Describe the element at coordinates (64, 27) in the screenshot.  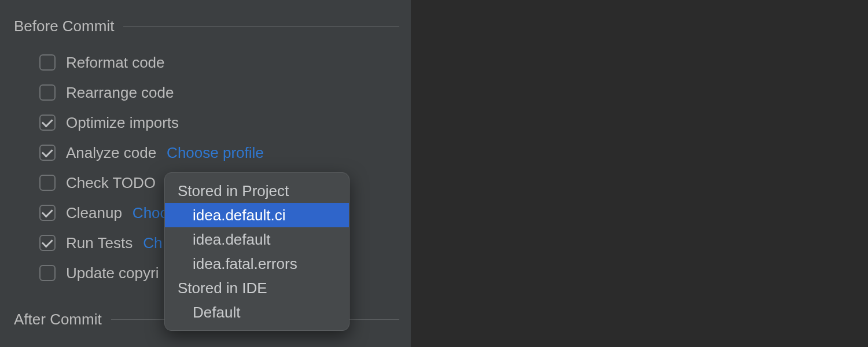
I see `section-before-commit-label: Before Commit` at that location.